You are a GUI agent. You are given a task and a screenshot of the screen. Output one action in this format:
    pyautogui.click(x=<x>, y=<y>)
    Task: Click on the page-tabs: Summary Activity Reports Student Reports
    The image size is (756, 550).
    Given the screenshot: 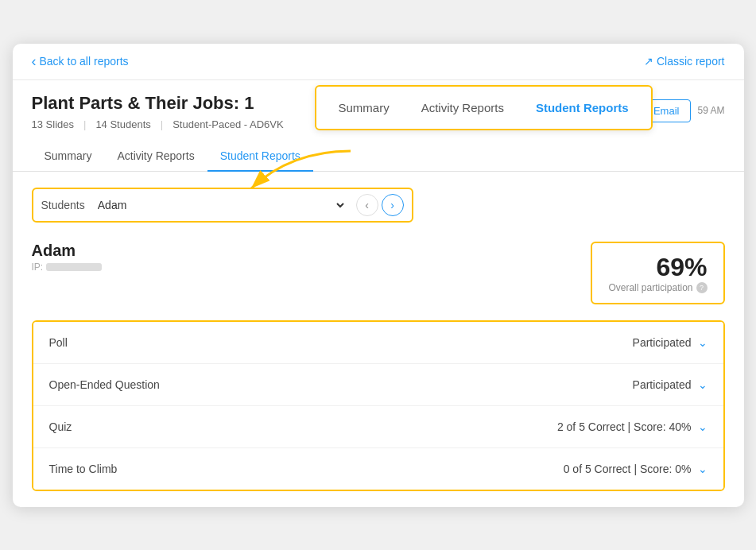 What is the action you would take?
    pyautogui.click(x=378, y=157)
    